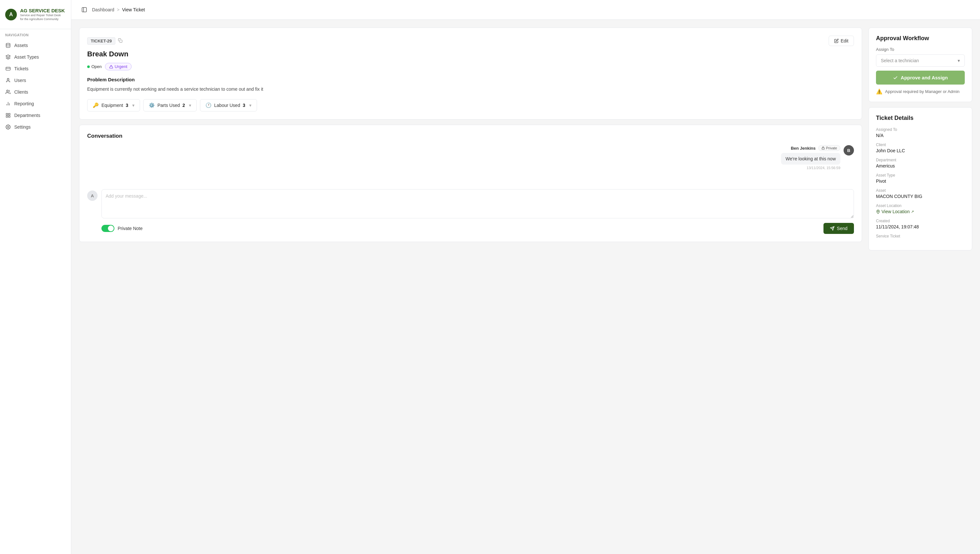 The height and width of the screenshot is (554, 980). What do you see at coordinates (920, 91) in the screenshot?
I see `approval-warning: ⚠️ Approval required by Manager or Admin` at bounding box center [920, 91].